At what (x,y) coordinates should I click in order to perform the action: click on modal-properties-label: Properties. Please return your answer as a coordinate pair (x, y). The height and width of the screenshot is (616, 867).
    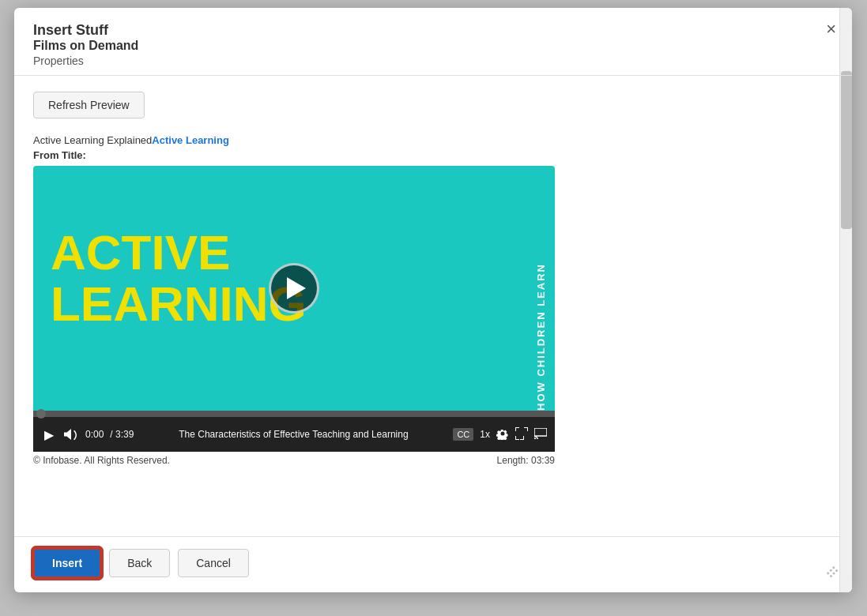
    Looking at the image, I should click on (433, 61).